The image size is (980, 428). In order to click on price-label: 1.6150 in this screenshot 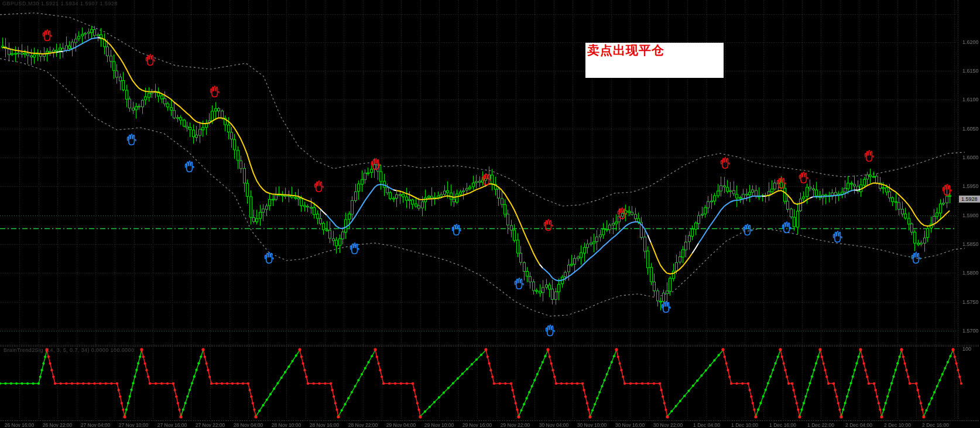, I will do `click(971, 71)`.